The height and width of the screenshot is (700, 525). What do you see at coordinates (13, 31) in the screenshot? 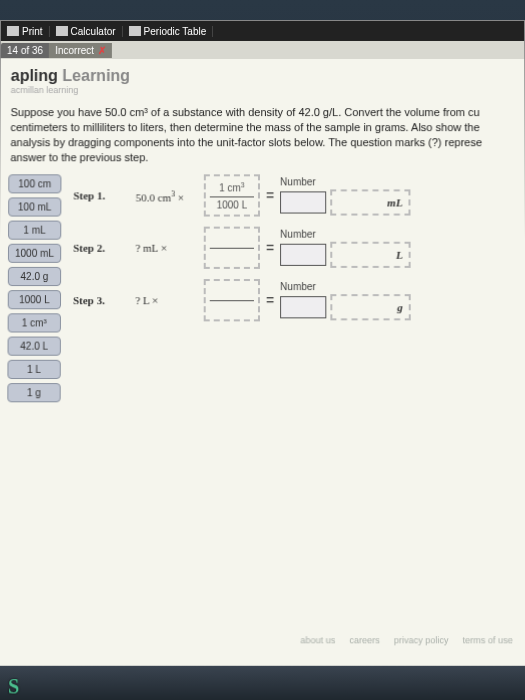
I see `print-icon` at bounding box center [13, 31].